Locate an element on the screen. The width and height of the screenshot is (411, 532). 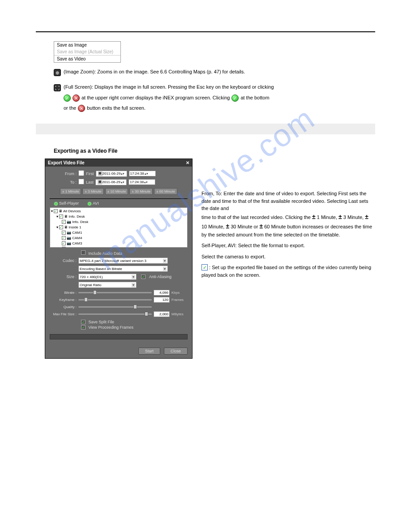
ratio-select: Original Ratio is located at coordinates (107, 285).